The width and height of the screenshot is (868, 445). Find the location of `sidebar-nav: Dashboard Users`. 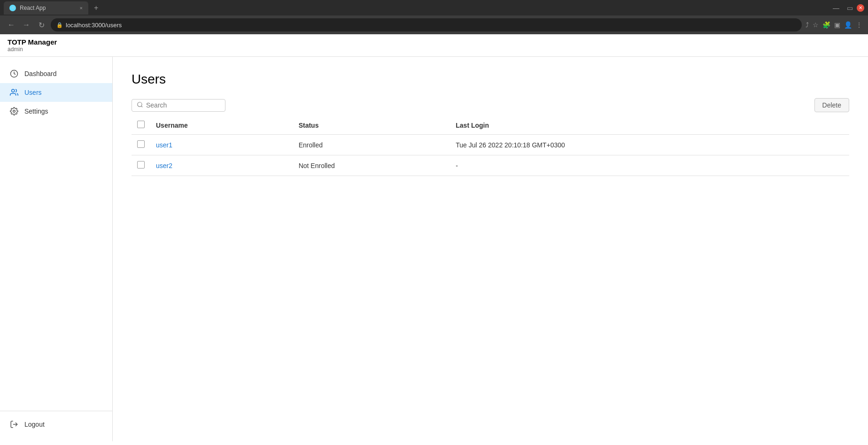

sidebar-nav: Dashboard Users is located at coordinates (56, 236).